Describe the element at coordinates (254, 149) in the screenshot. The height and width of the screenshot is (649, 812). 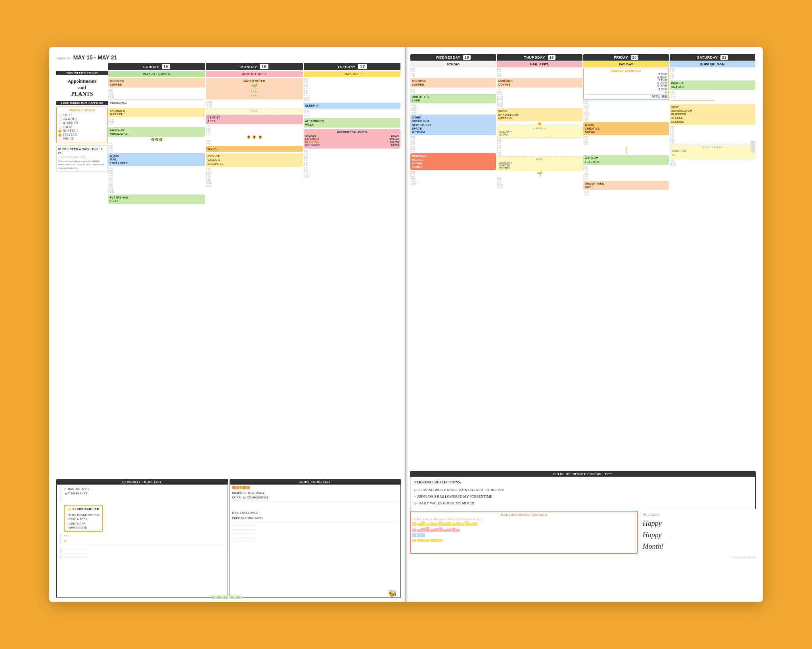
I see `monday-work: WORK` at that location.